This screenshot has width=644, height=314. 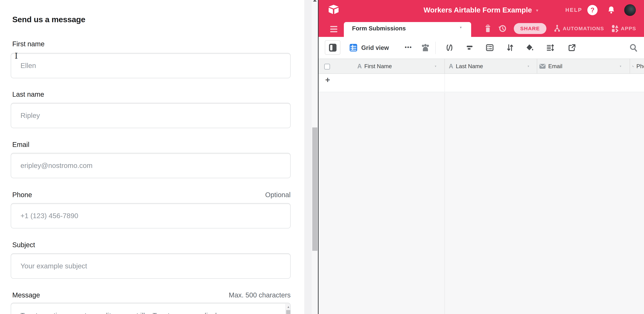 What do you see at coordinates (28, 44) in the screenshot?
I see `first-name-label: First name` at bounding box center [28, 44].